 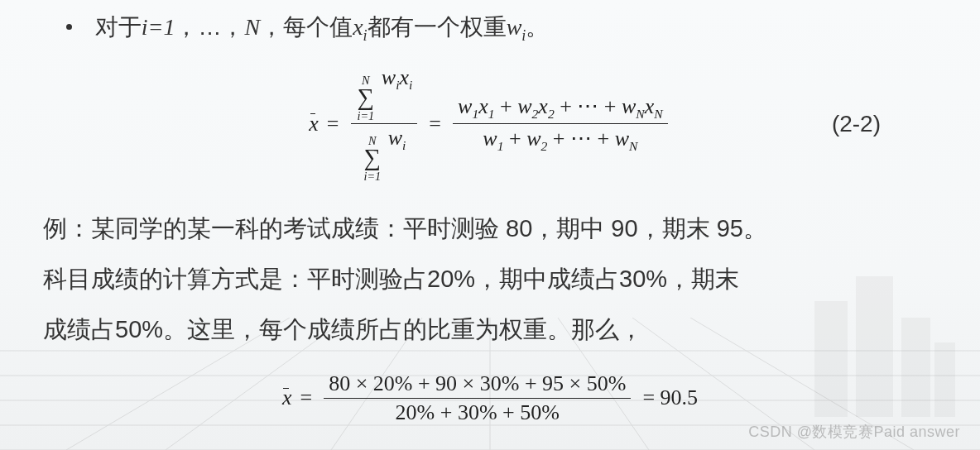 I want to click on watermark: CSDN @数模竞赛Paid answer, so click(x=854, y=432).